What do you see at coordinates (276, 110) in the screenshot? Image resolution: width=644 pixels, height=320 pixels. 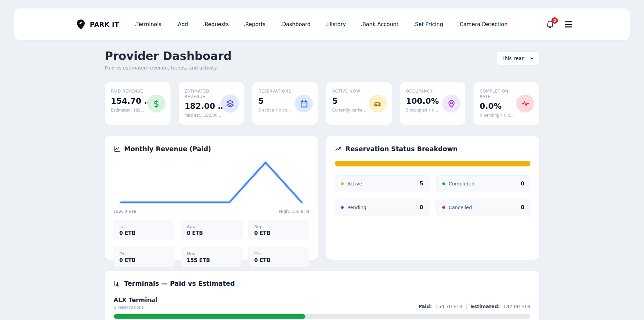 I see `stat-sub: 5 active • 0 co…` at bounding box center [276, 110].